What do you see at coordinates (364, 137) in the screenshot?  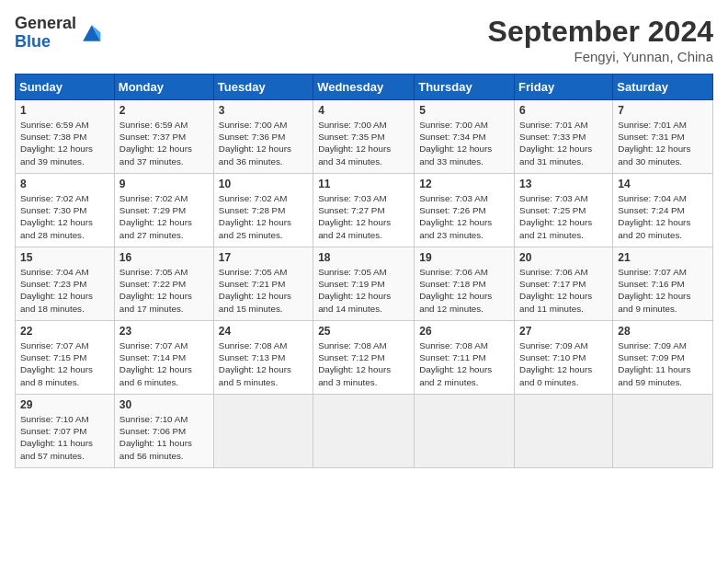 I see `table-row: 4Sunrise: 7:00 AMSunset: 7:35 PMDaylight…` at bounding box center [364, 137].